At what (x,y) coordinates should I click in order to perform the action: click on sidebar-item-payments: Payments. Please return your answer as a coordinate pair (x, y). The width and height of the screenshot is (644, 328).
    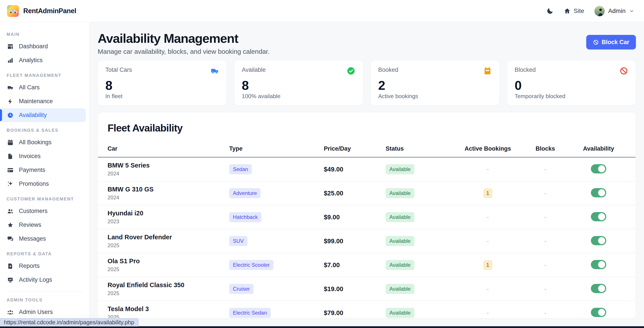
    Looking at the image, I should click on (43, 170).